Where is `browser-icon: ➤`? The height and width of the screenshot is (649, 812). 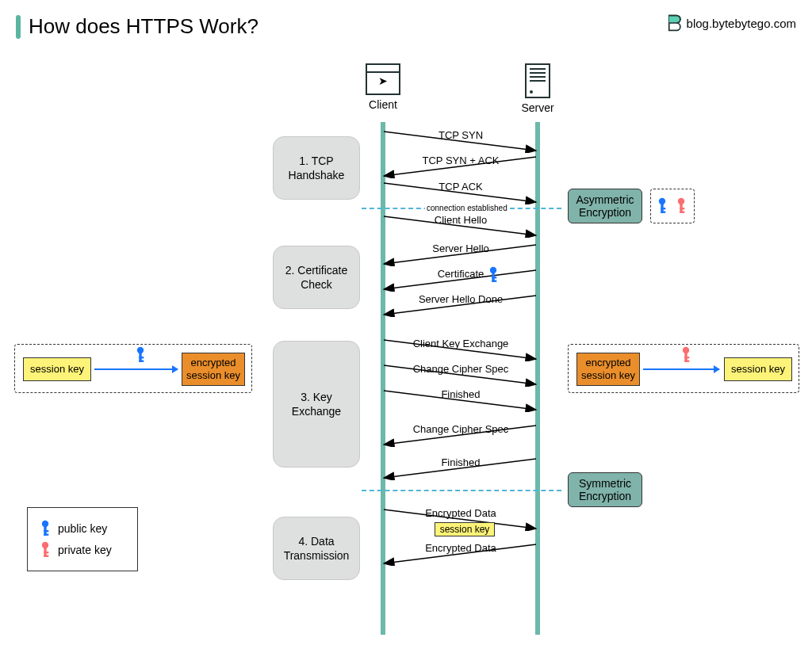 browser-icon: ➤ is located at coordinates (383, 79).